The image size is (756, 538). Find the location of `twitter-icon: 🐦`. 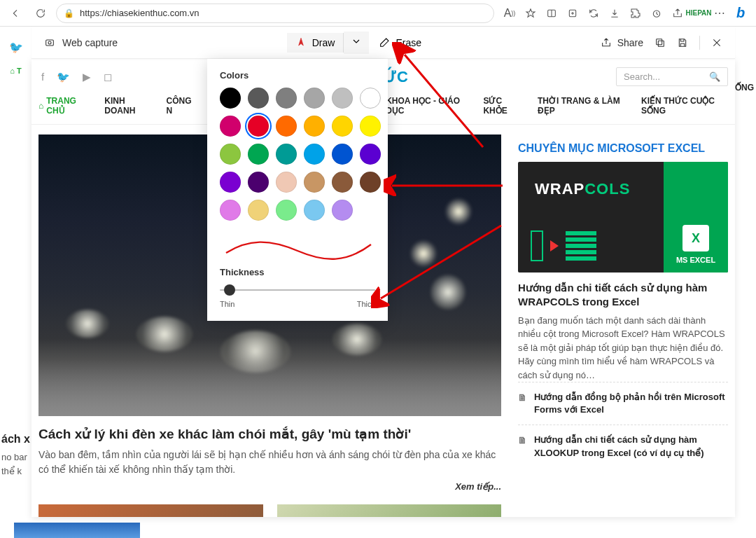

twitter-icon: 🐦 is located at coordinates (16, 48).